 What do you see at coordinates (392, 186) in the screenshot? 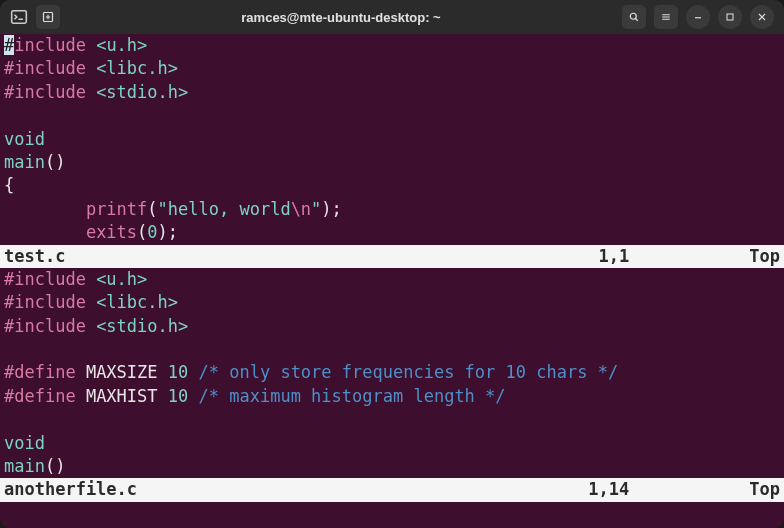
I see `code-line: {` at bounding box center [392, 186].